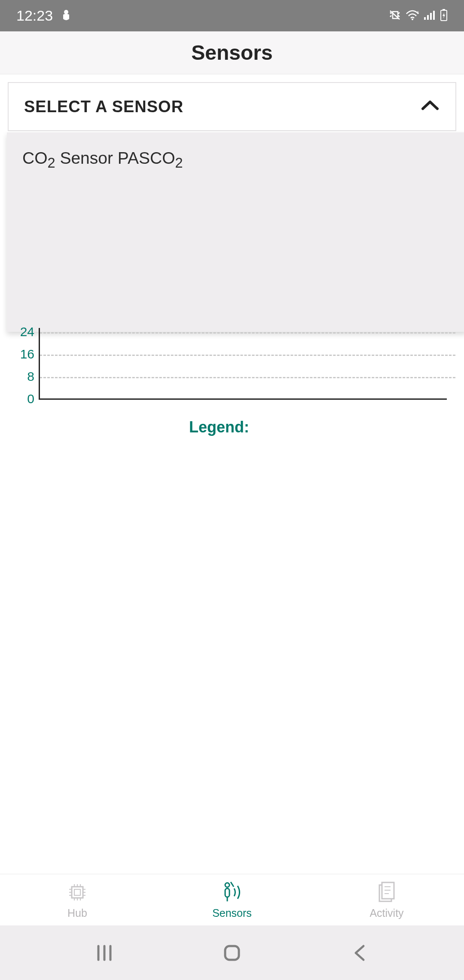 This screenshot has width=464, height=980. I want to click on y-tick-0: 0, so click(21, 399).